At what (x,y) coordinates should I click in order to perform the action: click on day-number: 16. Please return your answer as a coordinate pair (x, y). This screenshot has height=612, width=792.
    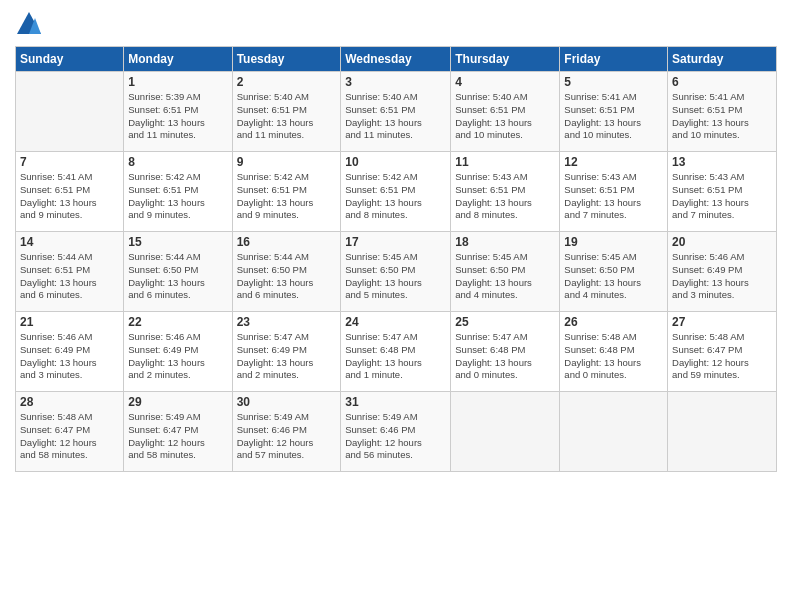
    Looking at the image, I should click on (287, 242).